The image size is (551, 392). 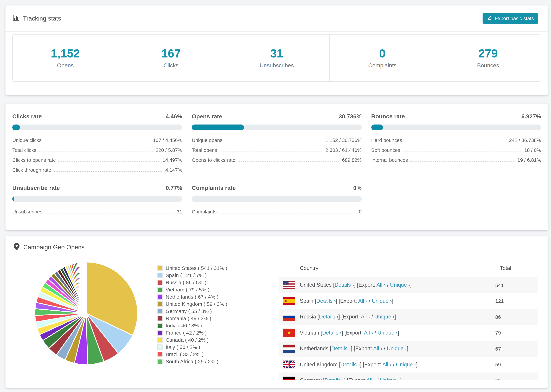 I want to click on geo-table-rows: United States [Details ›] [Export: All ›…, so click(x=408, y=328).